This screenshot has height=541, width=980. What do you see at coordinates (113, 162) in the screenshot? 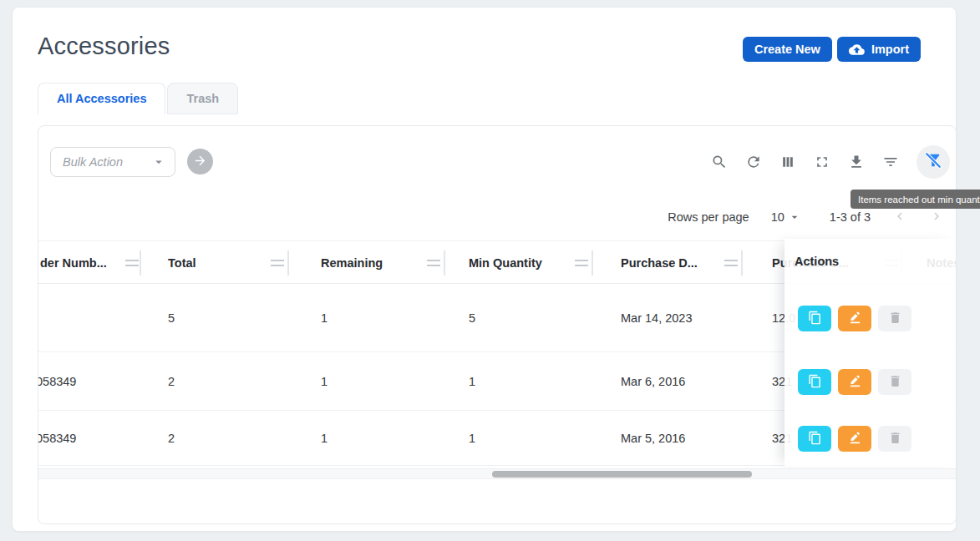
I see `bulk-action-select: Bulk Action` at bounding box center [113, 162].